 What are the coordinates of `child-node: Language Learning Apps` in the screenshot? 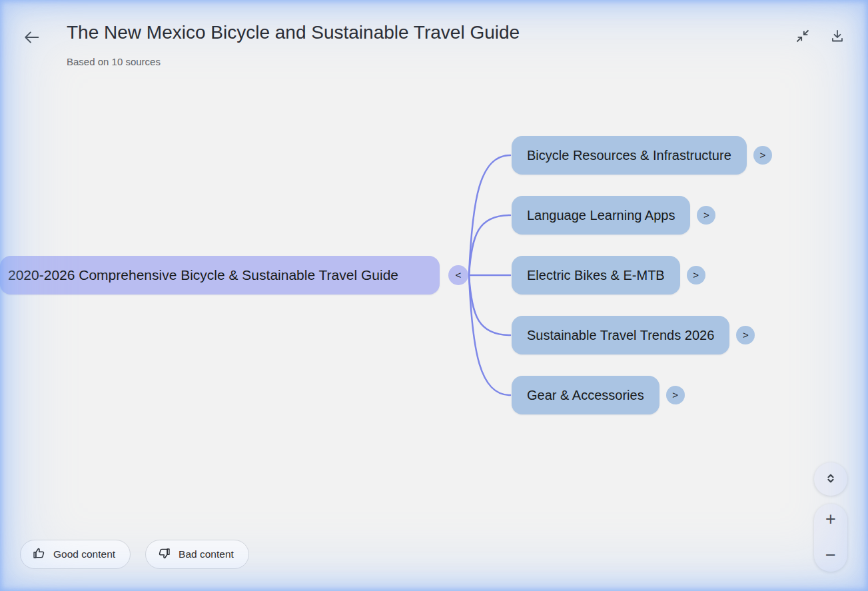 It's located at (601, 215).